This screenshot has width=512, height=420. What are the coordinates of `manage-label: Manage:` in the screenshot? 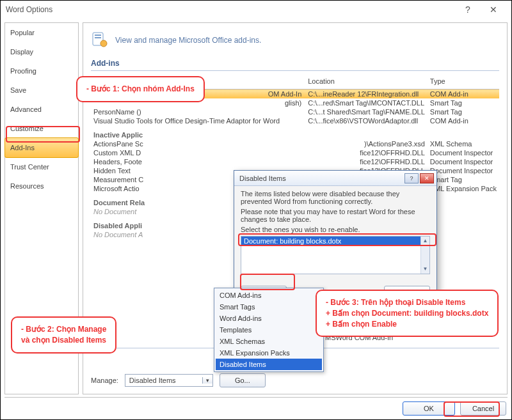 It's located at (105, 380).